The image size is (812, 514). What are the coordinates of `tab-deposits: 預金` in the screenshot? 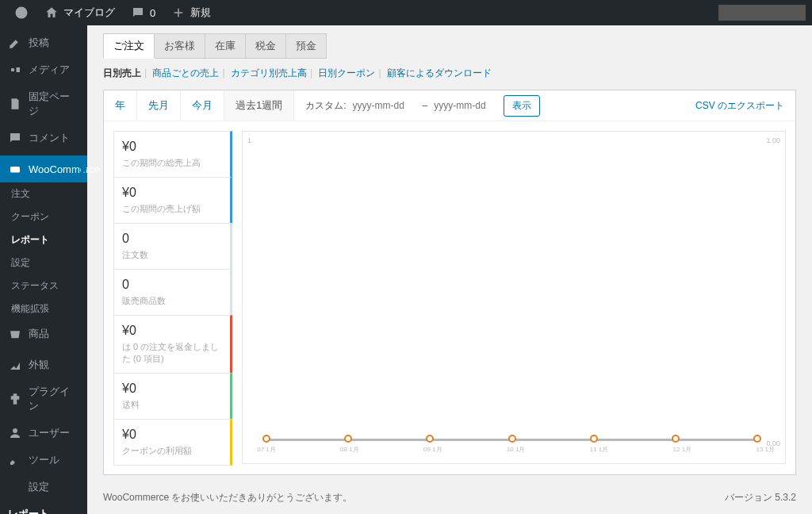 It's located at (306, 46).